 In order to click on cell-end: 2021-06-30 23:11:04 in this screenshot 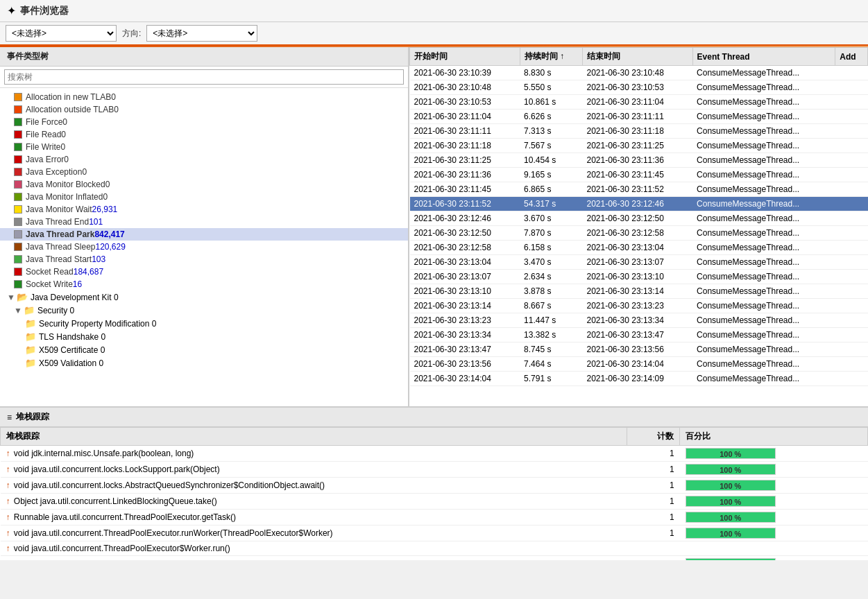, I will do `click(637, 103)`.